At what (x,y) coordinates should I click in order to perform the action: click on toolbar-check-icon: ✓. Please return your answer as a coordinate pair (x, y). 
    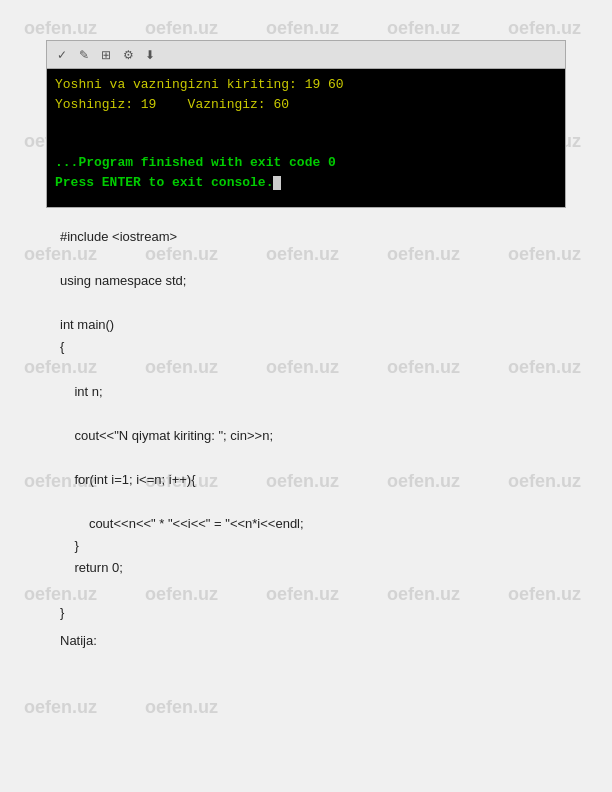
    Looking at the image, I should click on (62, 55).